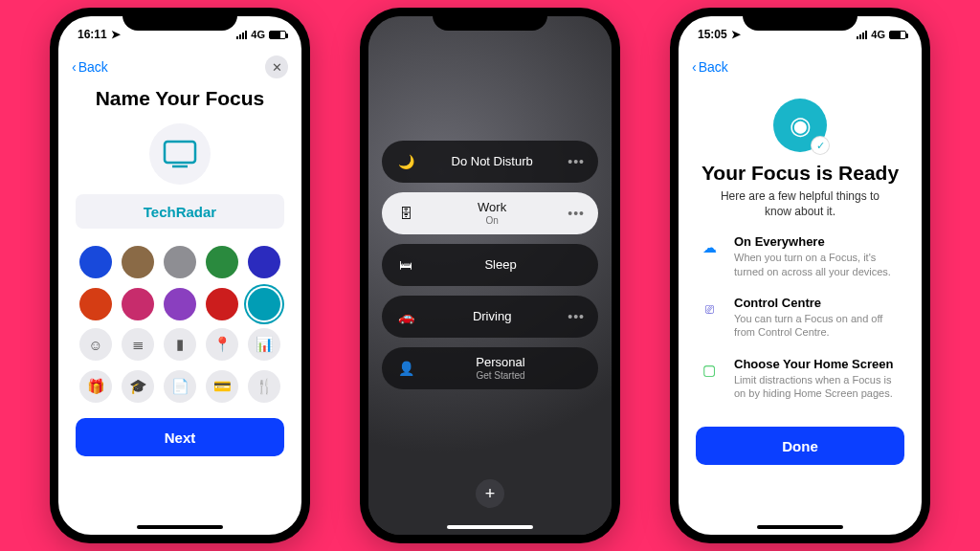 The height and width of the screenshot is (551, 980). Describe the element at coordinates (709, 309) in the screenshot. I see `tip-icon: ⎚` at that location.